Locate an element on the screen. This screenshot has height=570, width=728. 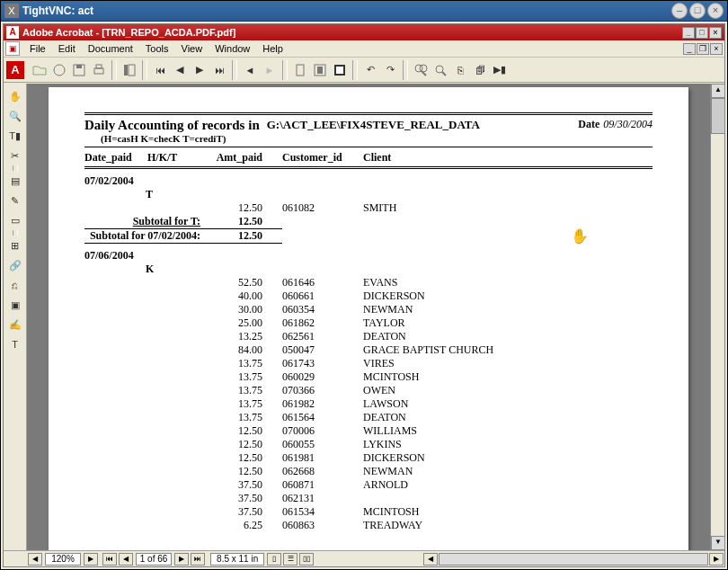
actual-size-icon is located at coordinates (300, 70).